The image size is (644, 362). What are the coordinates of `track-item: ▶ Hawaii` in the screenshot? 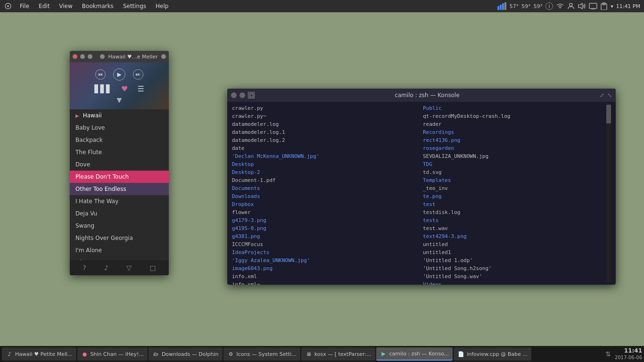 It's located at (119, 115).